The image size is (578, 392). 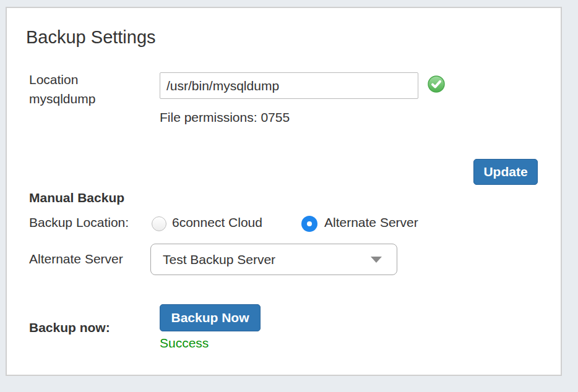 What do you see at coordinates (289, 85) in the screenshot?
I see `mysqldump-path-input` at bounding box center [289, 85].